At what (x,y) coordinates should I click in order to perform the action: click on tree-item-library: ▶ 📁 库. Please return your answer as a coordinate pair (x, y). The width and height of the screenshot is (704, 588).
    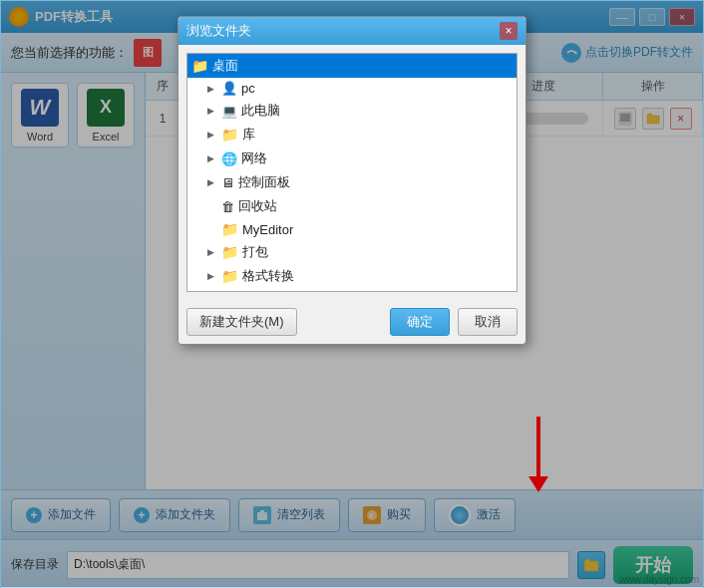
    Looking at the image, I should click on (352, 135).